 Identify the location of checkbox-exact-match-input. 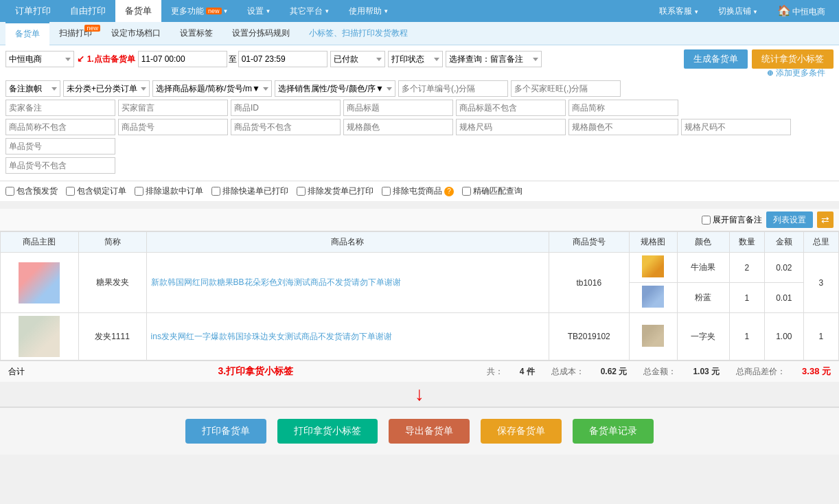
(467, 191).